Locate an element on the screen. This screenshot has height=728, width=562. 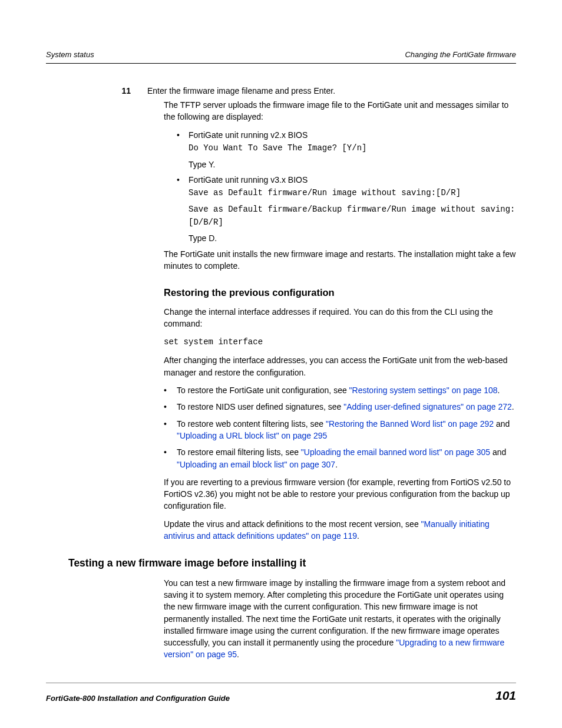
link-uploading-url-block-list: "Uploading a URL block list" on page 295 is located at coordinates (252, 436).